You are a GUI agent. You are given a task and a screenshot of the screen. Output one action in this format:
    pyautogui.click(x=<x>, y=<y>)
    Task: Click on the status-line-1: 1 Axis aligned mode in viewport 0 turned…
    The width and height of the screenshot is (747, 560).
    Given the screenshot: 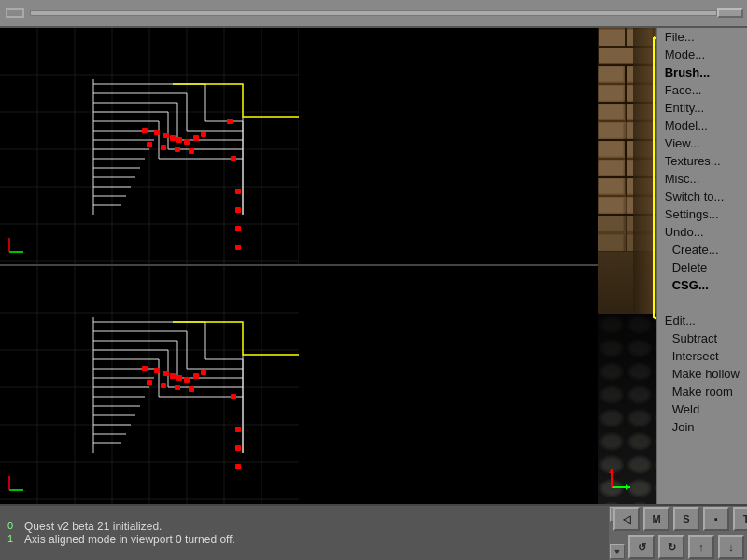 What is the action you would take?
    pyautogui.click(x=304, y=539)
    